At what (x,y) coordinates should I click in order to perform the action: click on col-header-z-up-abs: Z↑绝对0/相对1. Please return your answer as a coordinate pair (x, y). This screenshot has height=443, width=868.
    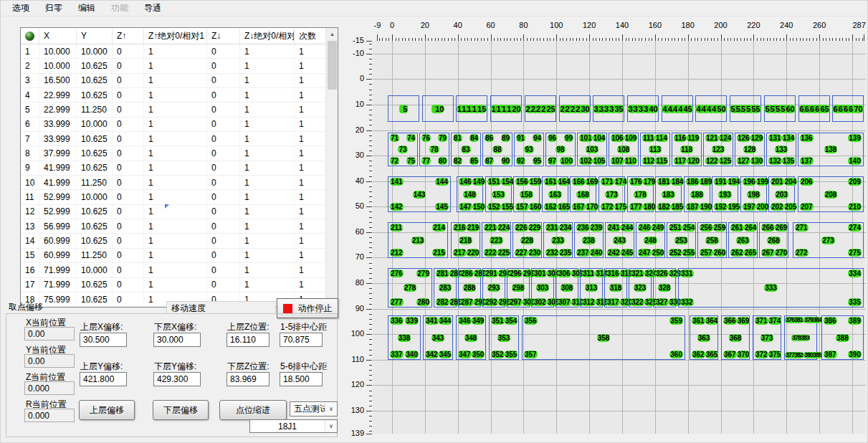
    Looking at the image, I should click on (176, 36).